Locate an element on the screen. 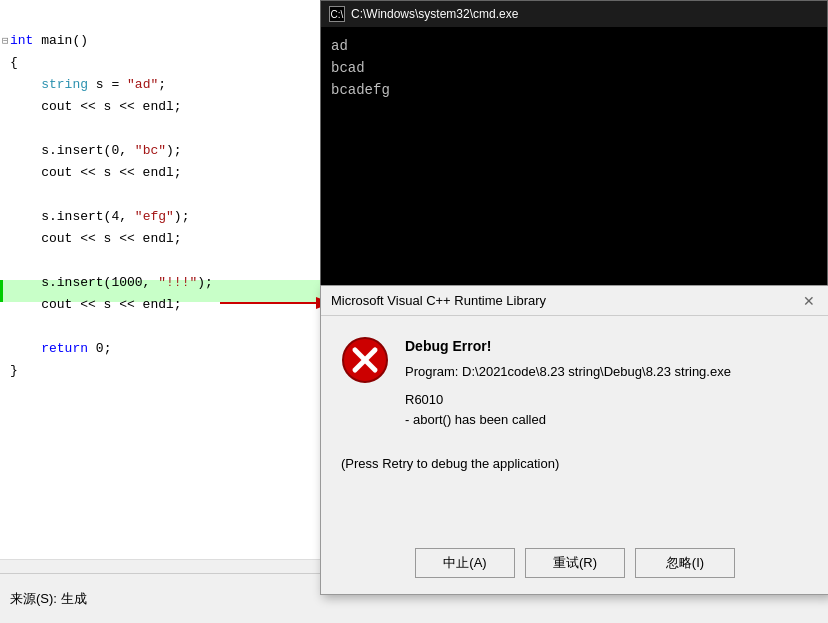  abort-button: 中止(A) is located at coordinates (465, 563).